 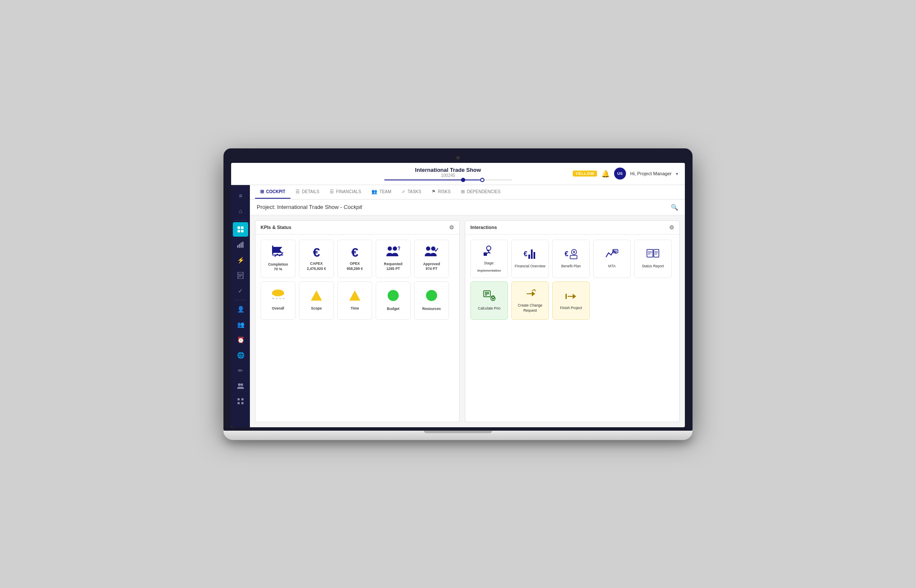 What do you see at coordinates (278, 259) in the screenshot?
I see `kpi-card-completion: Completion70 %` at bounding box center [278, 259].